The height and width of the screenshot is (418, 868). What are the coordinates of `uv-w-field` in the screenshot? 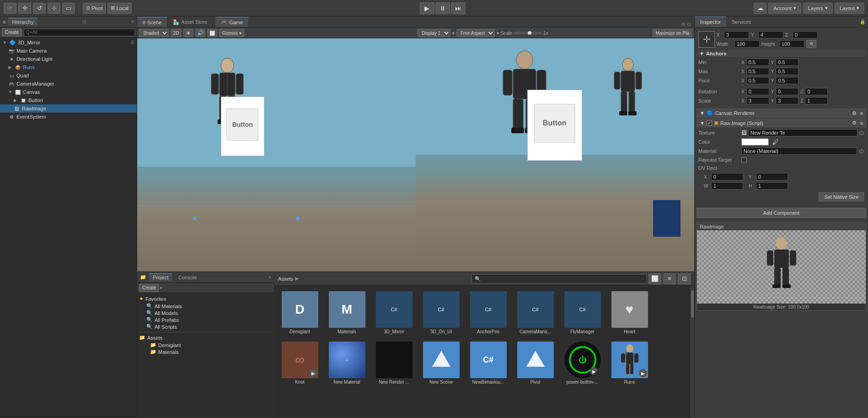 It's located at (727, 186).